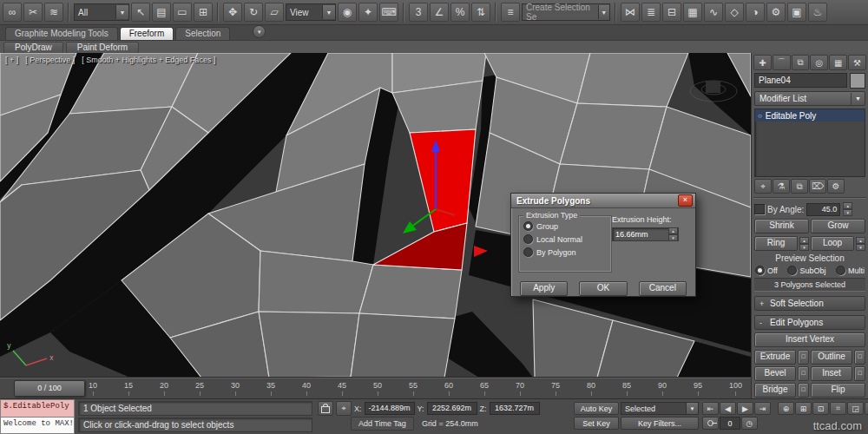  I want to click on bevel-settings-button: □, so click(804, 373).